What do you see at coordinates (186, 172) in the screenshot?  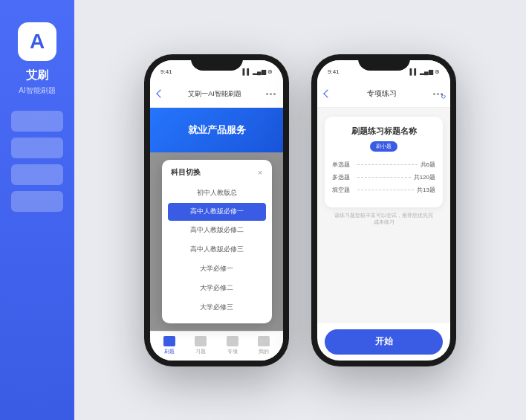 I see `modal-title: 科目切换` at bounding box center [186, 172].